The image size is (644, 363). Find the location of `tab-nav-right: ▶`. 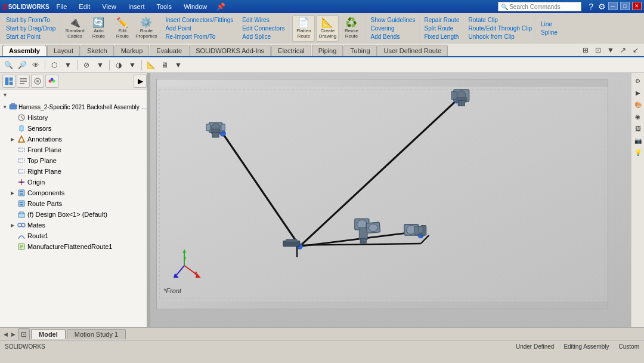

tab-nav-right: ▶ is located at coordinates (13, 334).